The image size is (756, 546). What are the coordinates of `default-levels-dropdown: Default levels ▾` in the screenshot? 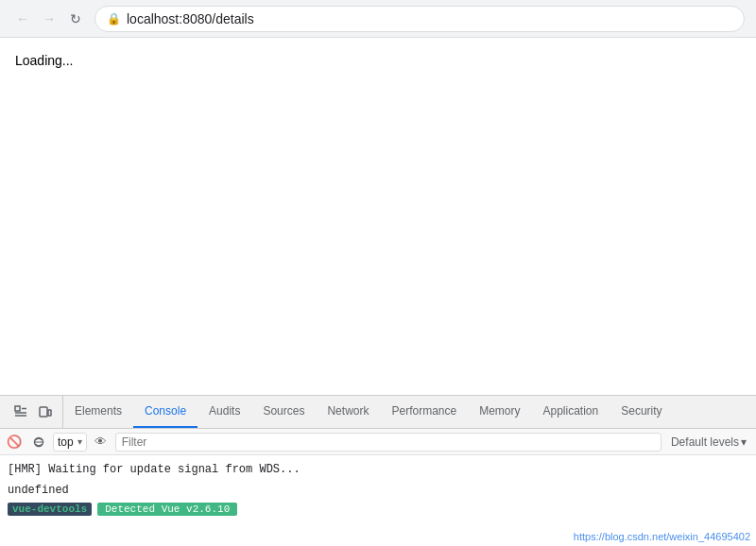 It's located at (709, 442).